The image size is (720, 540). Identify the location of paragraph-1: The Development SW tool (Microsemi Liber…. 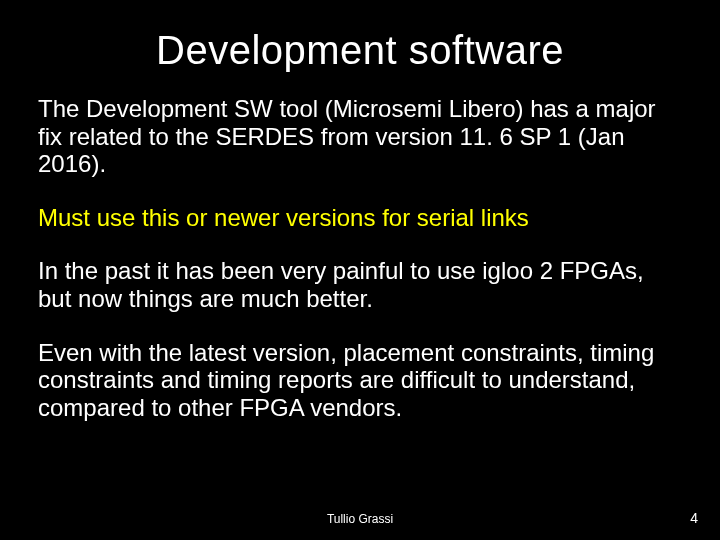
(360, 136).